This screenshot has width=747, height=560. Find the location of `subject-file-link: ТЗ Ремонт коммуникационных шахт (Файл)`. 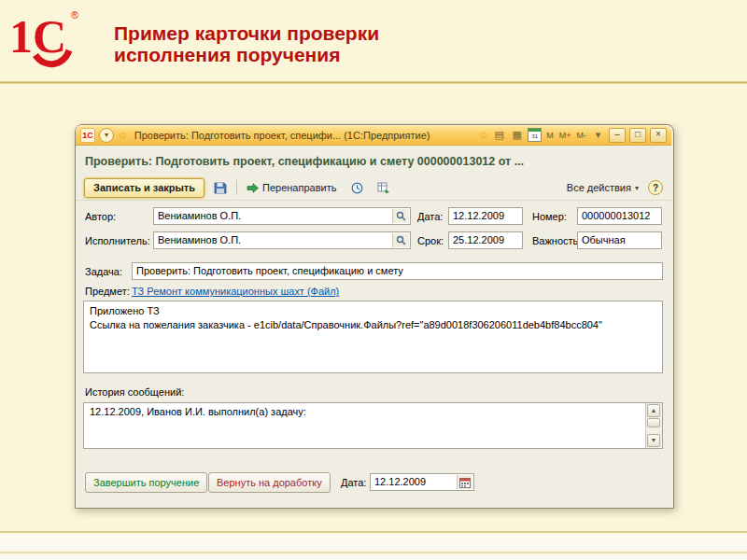

subject-file-link: ТЗ Ремонт коммуникационных шахт (Файл) is located at coordinates (235, 291).